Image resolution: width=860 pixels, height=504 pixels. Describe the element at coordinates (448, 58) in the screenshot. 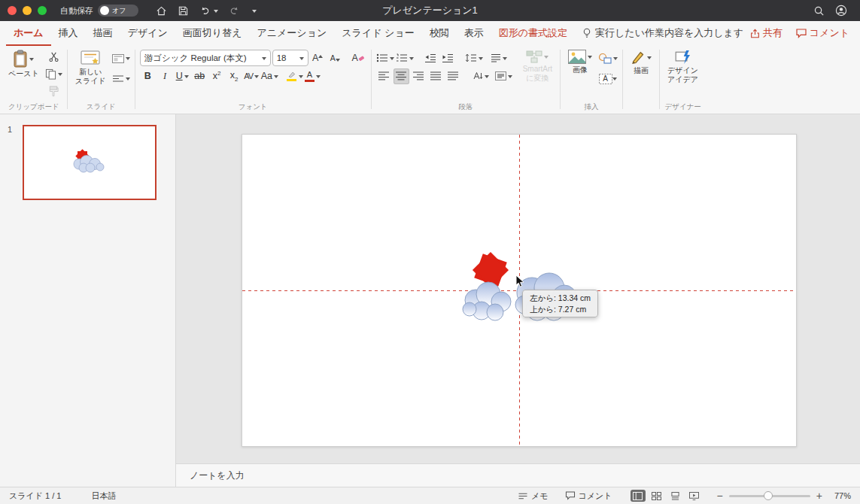

I see `indent-increase-icon` at that location.